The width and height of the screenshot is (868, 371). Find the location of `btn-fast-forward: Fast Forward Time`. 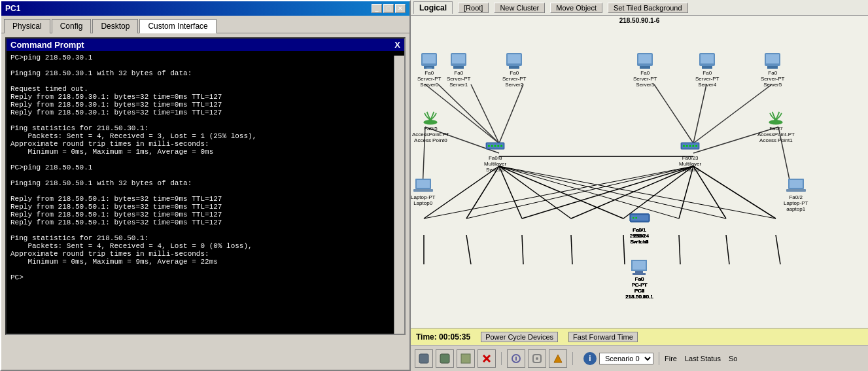

btn-fast-forward: Fast Forward Time is located at coordinates (603, 337).